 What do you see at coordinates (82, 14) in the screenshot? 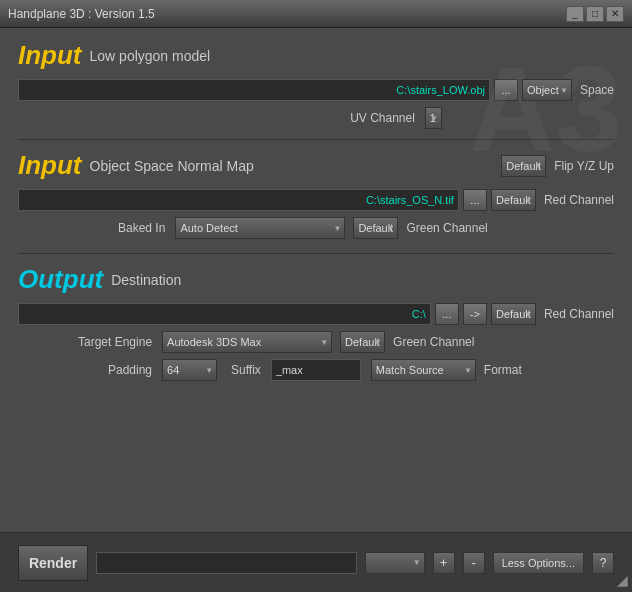
I see `window-title: Handplane 3D : Version 1.5` at bounding box center [82, 14].